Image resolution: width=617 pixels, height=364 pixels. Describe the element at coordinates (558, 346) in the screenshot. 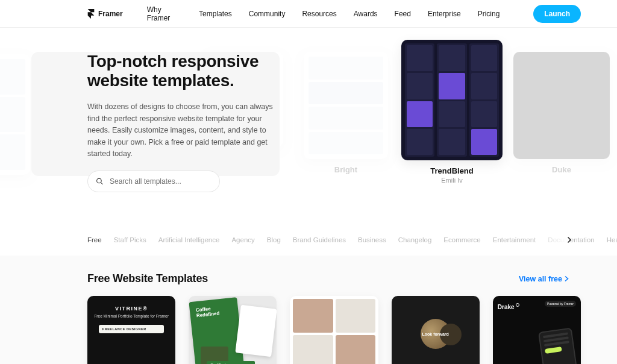

I see `thumb-phone` at that location.